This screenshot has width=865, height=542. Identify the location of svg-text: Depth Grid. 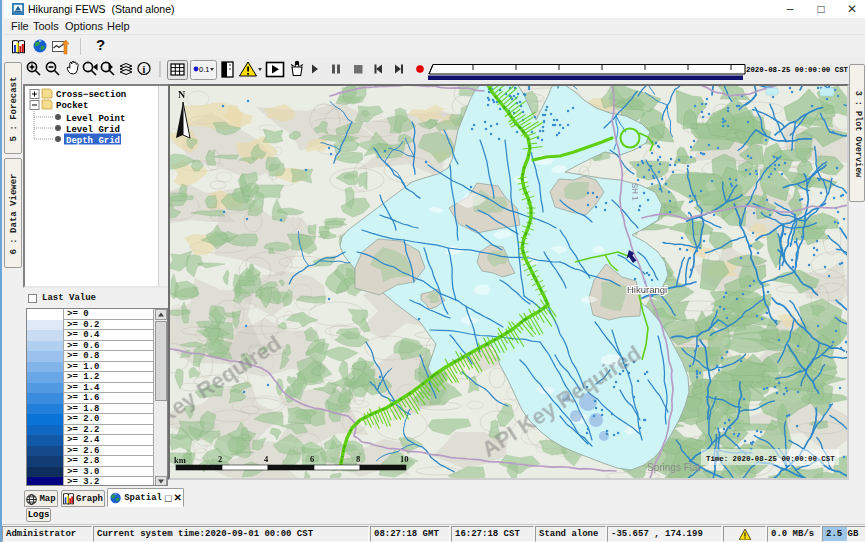
(93, 141).